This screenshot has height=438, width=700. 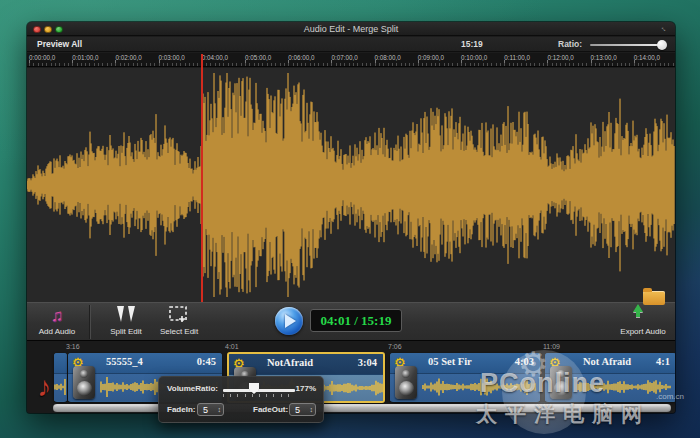 What do you see at coordinates (241, 400) in the screenshot?
I see `clip-settings-popup: VolumeRatio: 177% FadeIn: 5 ↕ FadeOut: 5…` at bounding box center [241, 400].